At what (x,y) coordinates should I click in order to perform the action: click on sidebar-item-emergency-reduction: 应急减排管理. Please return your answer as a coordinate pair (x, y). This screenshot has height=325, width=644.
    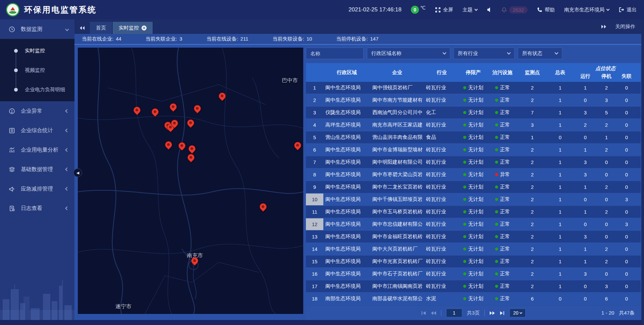
    Looking at the image, I should click on (37, 189).